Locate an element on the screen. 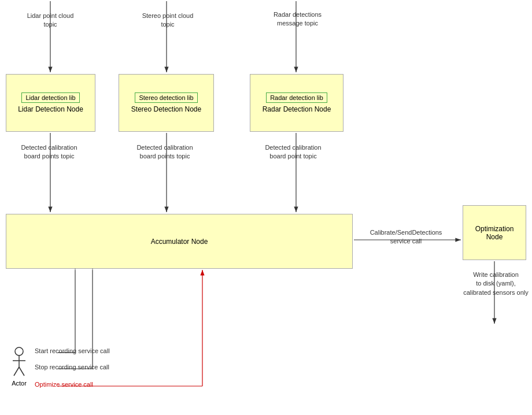  calibrate-call-label: Calibrate/SendDetectionsservice call is located at coordinates (406, 237).